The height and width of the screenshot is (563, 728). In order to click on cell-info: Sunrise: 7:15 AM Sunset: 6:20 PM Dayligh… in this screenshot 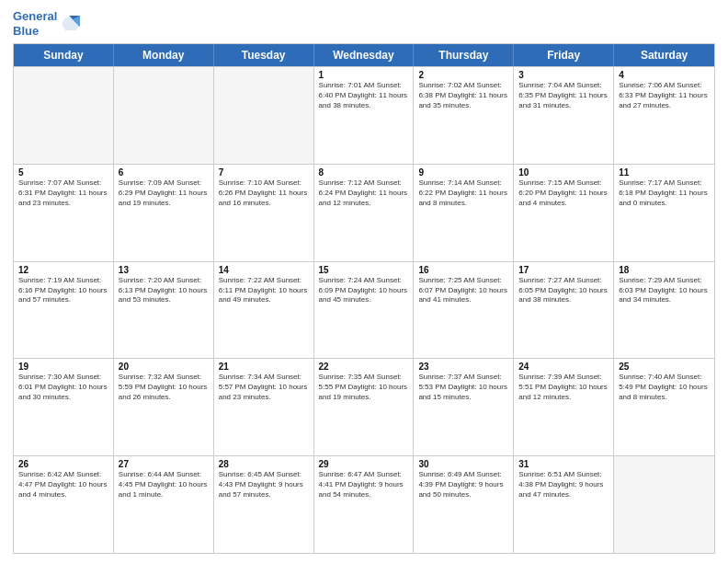, I will do `click(563, 193)`.